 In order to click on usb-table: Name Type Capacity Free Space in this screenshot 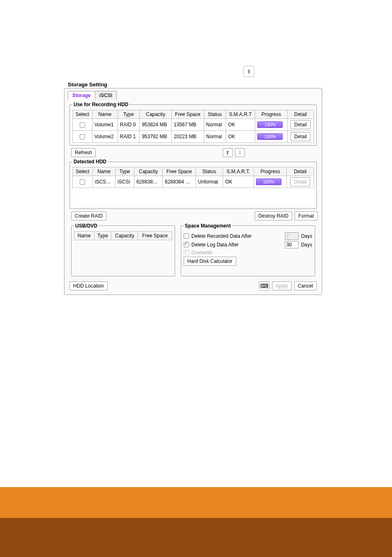, I will do `click(123, 236)`.